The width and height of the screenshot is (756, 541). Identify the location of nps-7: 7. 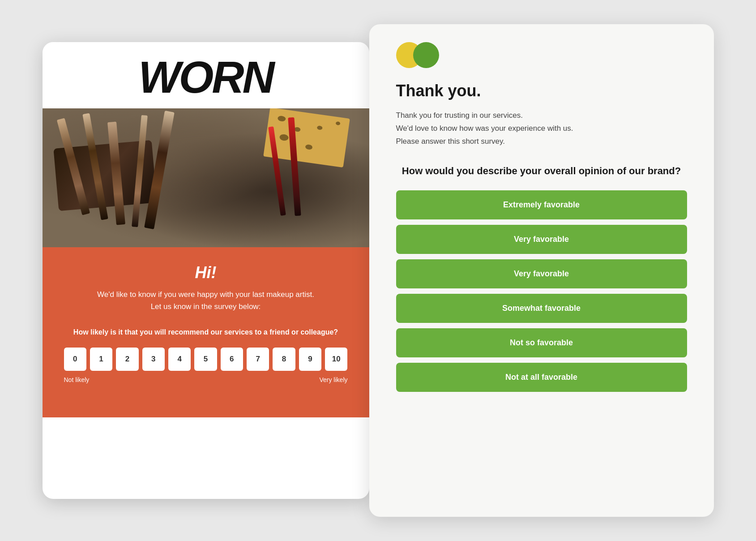
(258, 359).